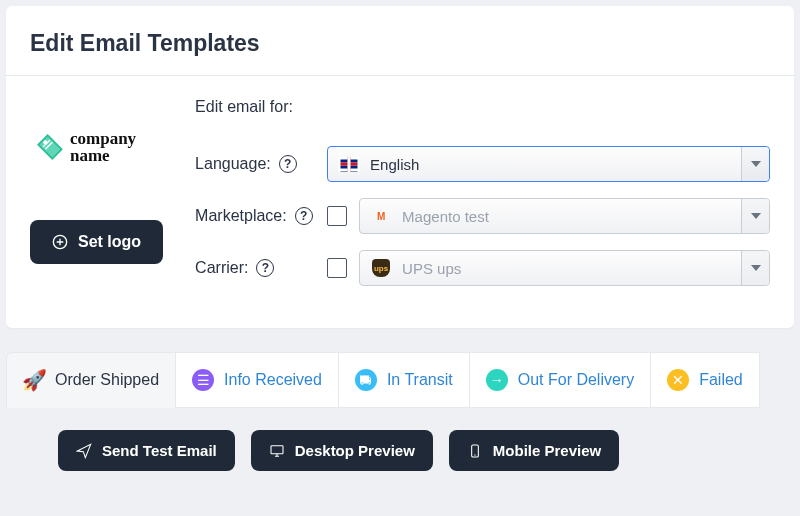 The image size is (800, 516). Describe the element at coordinates (203, 380) in the screenshot. I see `clipboard-icon: ☰` at that location.